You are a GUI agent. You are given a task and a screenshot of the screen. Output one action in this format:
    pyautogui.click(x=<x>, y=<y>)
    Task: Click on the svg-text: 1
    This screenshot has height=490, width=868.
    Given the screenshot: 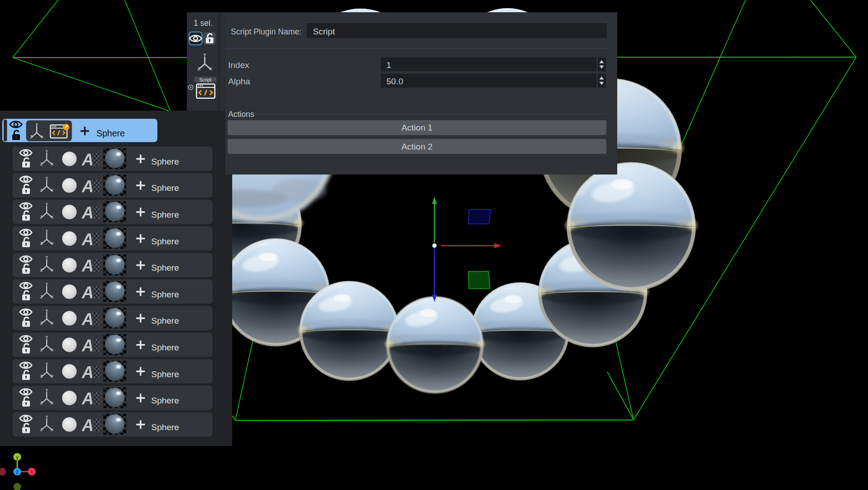 What is the action you would take?
    pyautogui.click(x=389, y=65)
    